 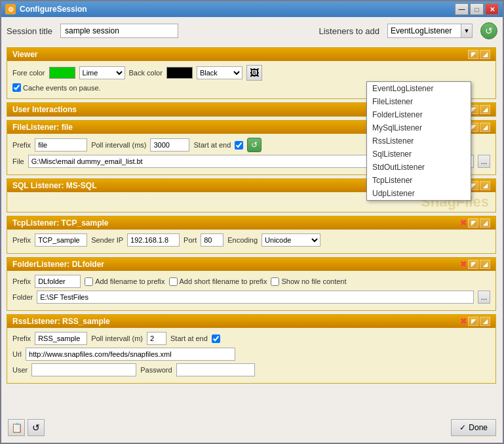 I want to click on folder-listener-folder-row: Folder ..., so click(x=252, y=297).